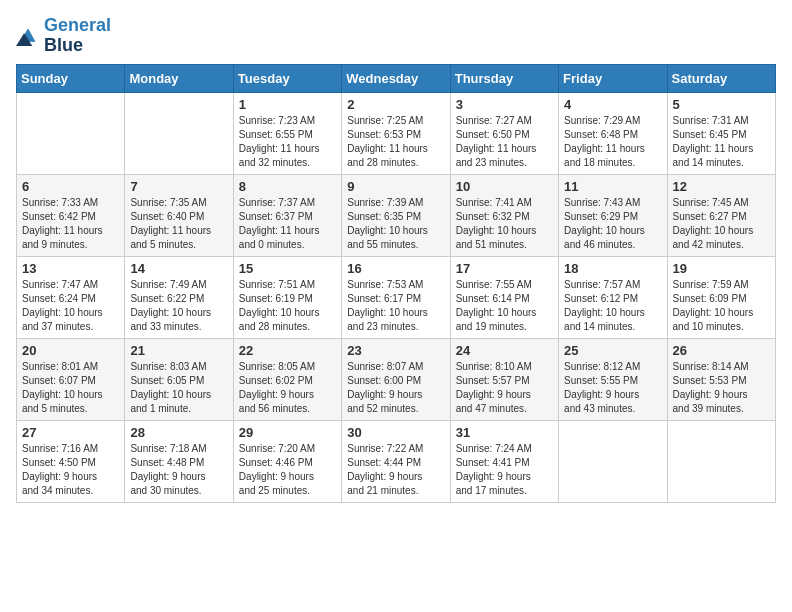 This screenshot has height=612, width=792. I want to click on calendar-cell: 29Sunrise: 7:20 AM Sunset: 4:46 PM Dayli…, so click(287, 461).